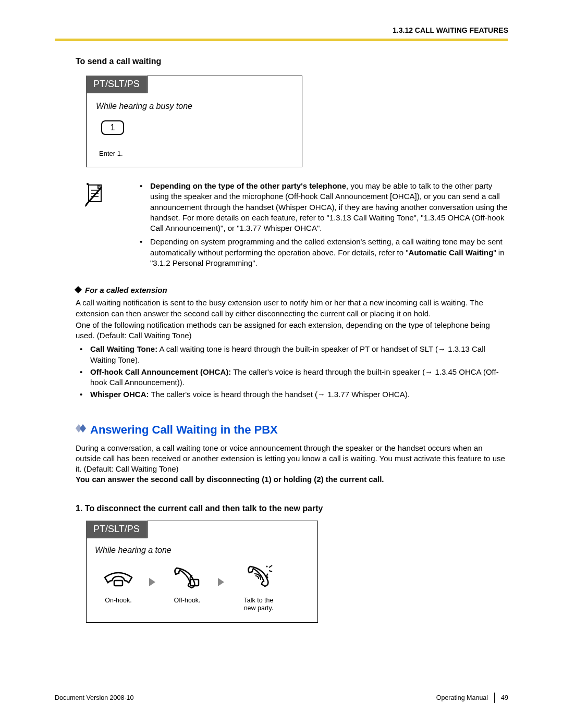  I want to click on off-hook-icon, so click(187, 577).